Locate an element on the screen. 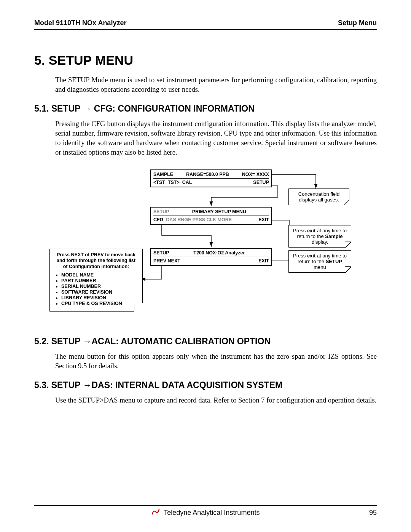 This screenshot has height=532, width=411. config-info-items: MODEL NAME PART NUMBER SERIAL NUMBER SOF… is located at coordinates (96, 289).